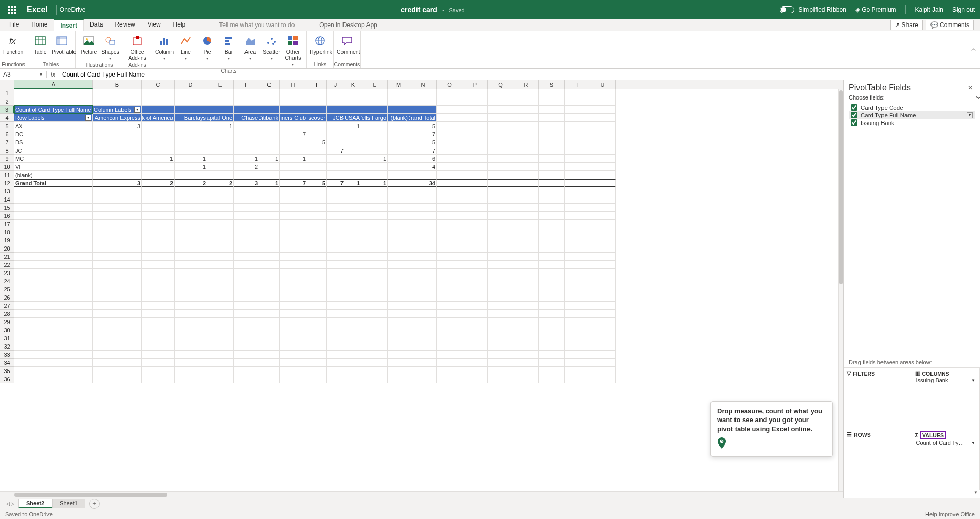 This screenshot has width=980, height=519. What do you see at coordinates (117, 126) in the screenshot?
I see `cell: 3` at bounding box center [117, 126].